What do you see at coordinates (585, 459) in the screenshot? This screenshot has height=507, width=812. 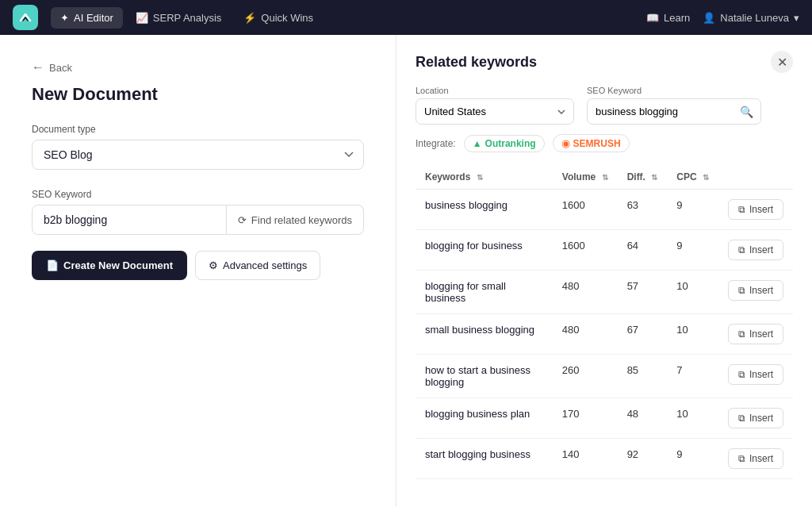 I see `volume-cell: 140` at bounding box center [585, 459].